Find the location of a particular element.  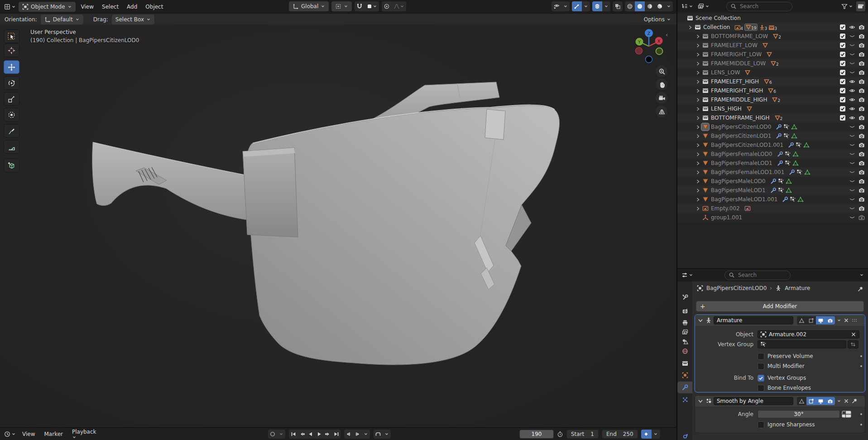

new-collection-button is located at coordinates (861, 6).